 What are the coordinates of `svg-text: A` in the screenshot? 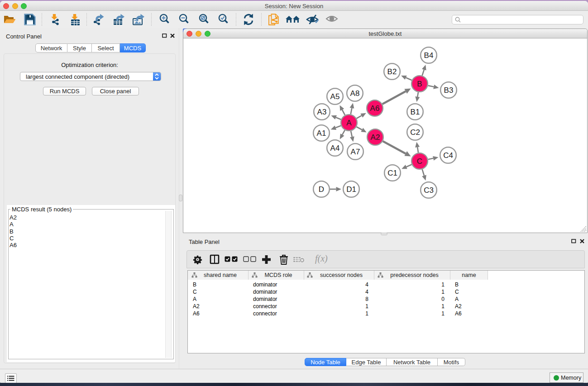 It's located at (349, 123).